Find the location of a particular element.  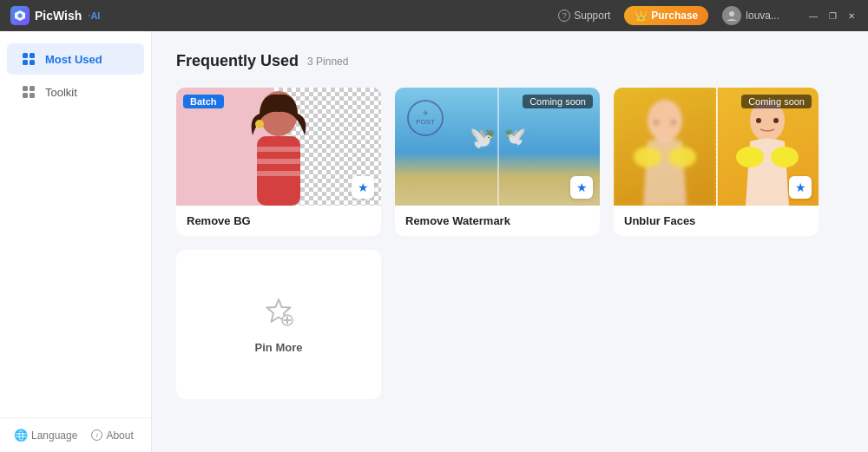

logo-icon is located at coordinates (20, 16).